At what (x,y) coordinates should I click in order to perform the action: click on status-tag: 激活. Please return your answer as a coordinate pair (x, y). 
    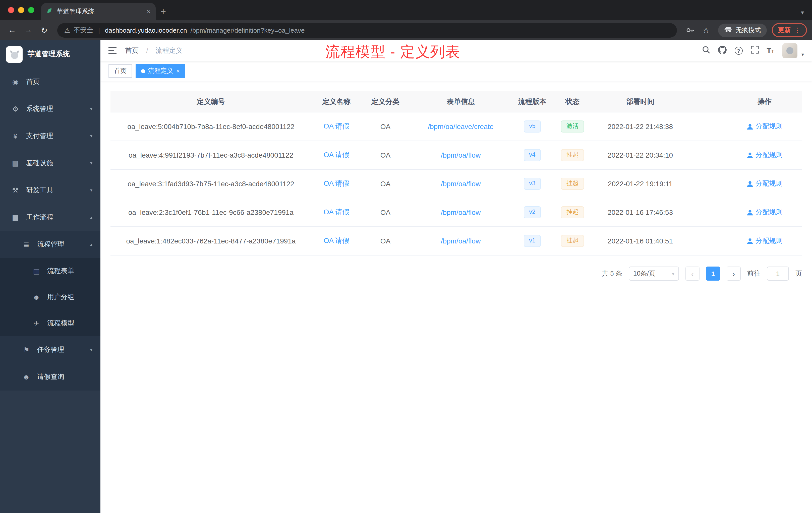
    Looking at the image, I should click on (573, 126).